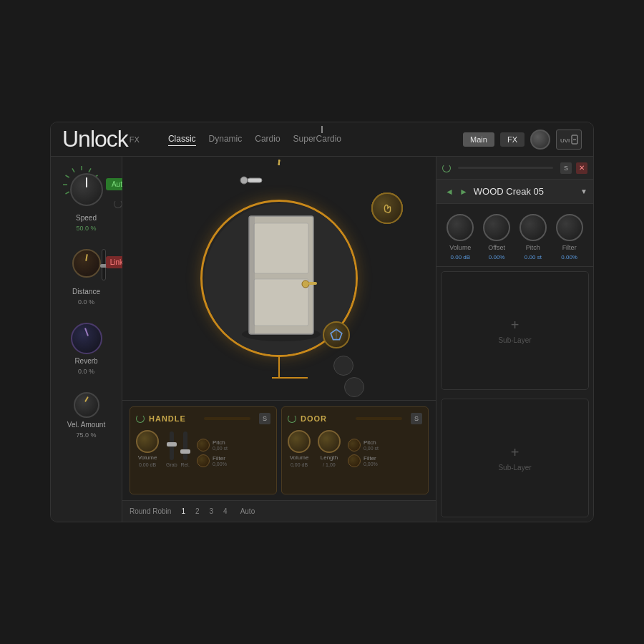 Image resolution: width=644 pixels, height=644 pixels. I want to click on handle-solo-button: S, so click(265, 419).